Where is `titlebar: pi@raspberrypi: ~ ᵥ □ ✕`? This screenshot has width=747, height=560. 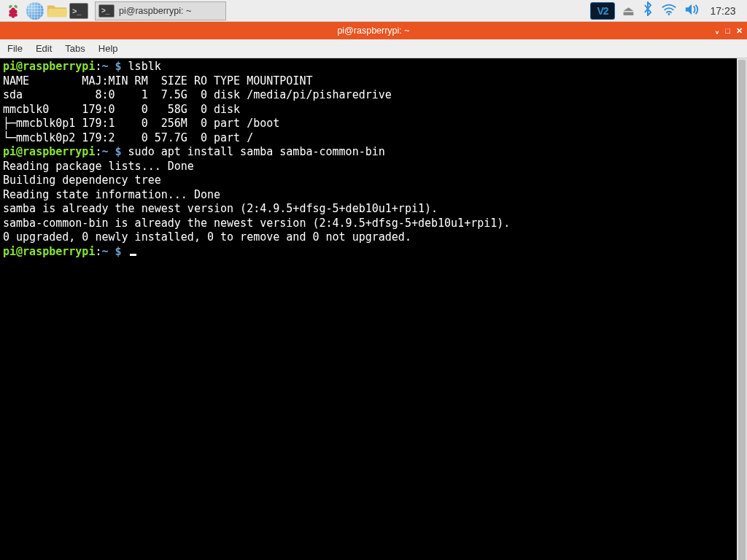 titlebar: pi@raspberrypi: ~ ᵥ □ ✕ is located at coordinates (374, 31).